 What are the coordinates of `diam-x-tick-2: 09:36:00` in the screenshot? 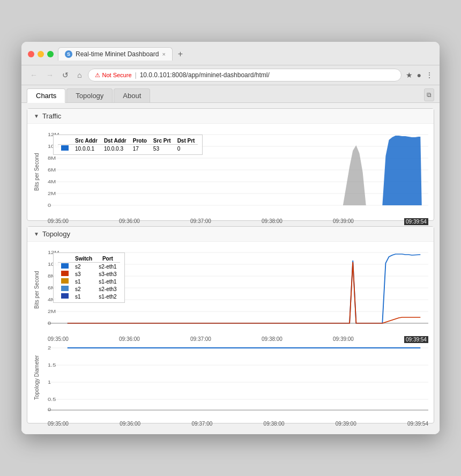 It's located at (130, 423).